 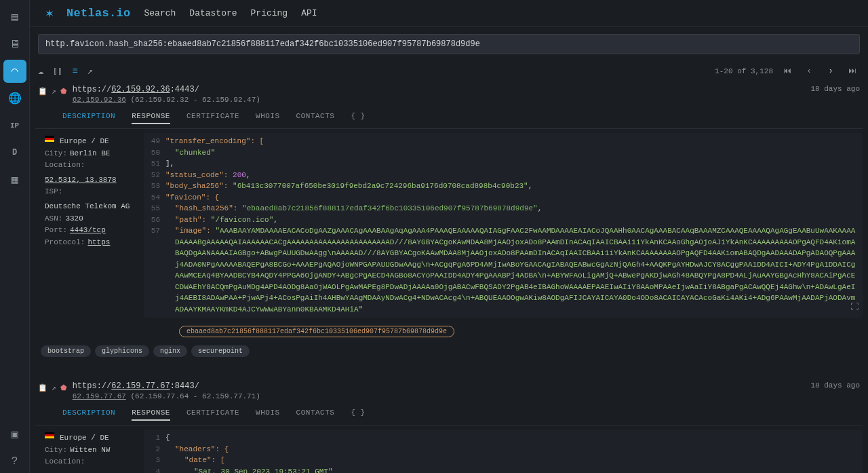 I want to click on nav-api: API, so click(x=309, y=14).